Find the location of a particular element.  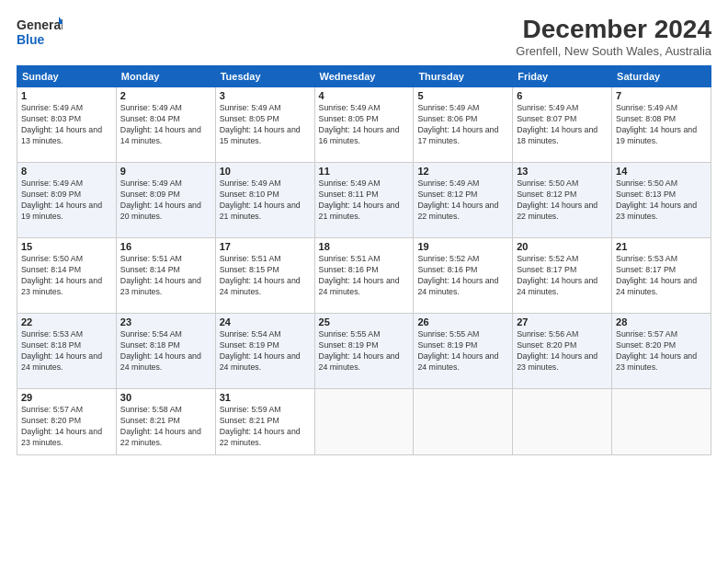

table-row: 20 Sunrise: 5:52 AMSunset: 8:17 PMDaylig… is located at coordinates (563, 276).